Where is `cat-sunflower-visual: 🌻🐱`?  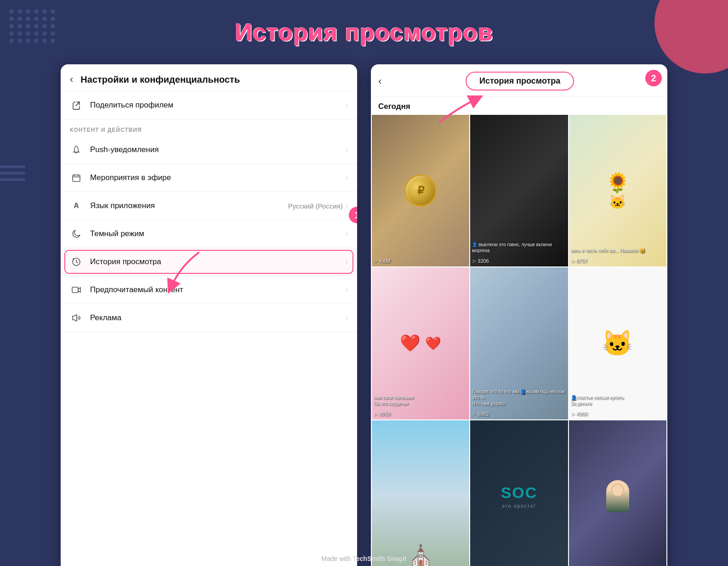
cat-sunflower-visual: 🌻🐱 is located at coordinates (618, 191).